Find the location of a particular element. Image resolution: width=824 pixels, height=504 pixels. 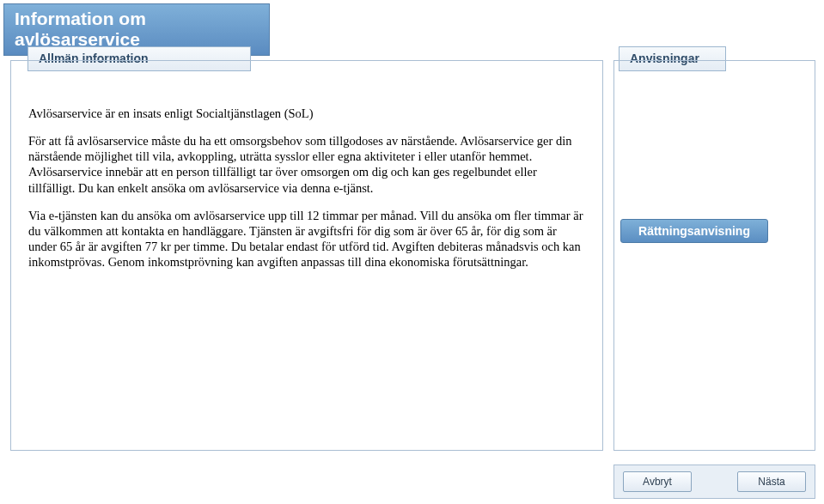

content-para-1: Avlösarservice är en insats enligt Socia… is located at coordinates (307, 113).